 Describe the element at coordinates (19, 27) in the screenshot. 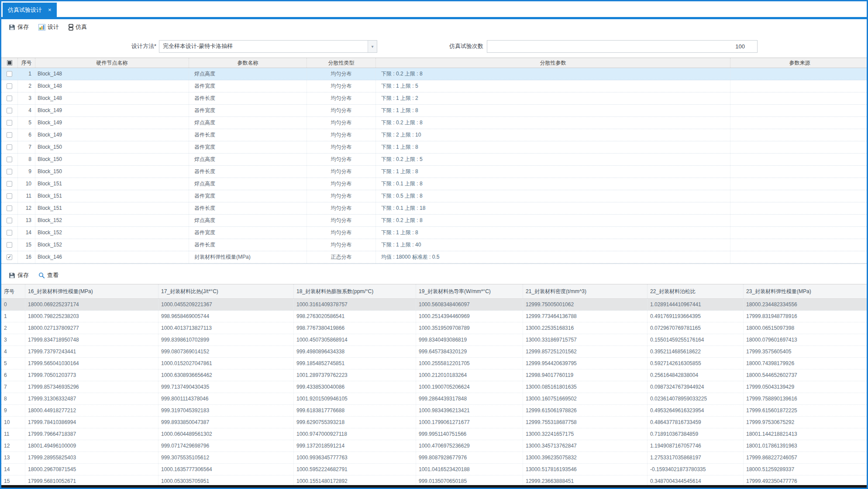

I see `save-button: 保存` at that location.